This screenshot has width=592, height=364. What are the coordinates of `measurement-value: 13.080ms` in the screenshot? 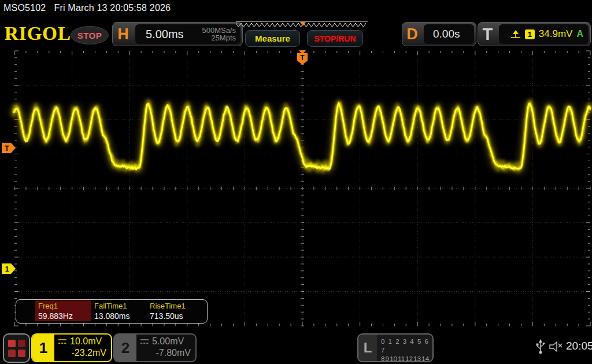 It's located at (122, 316).